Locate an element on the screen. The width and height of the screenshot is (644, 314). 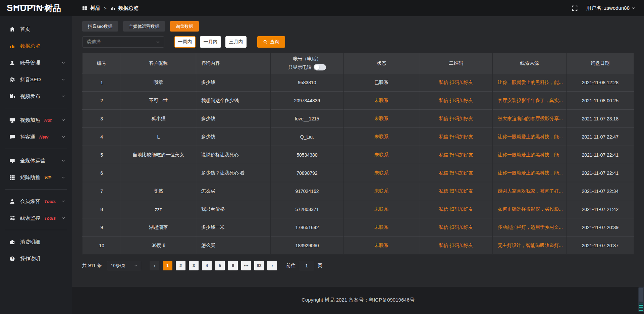
period-button-week: 一周内 is located at coordinates (185, 42).